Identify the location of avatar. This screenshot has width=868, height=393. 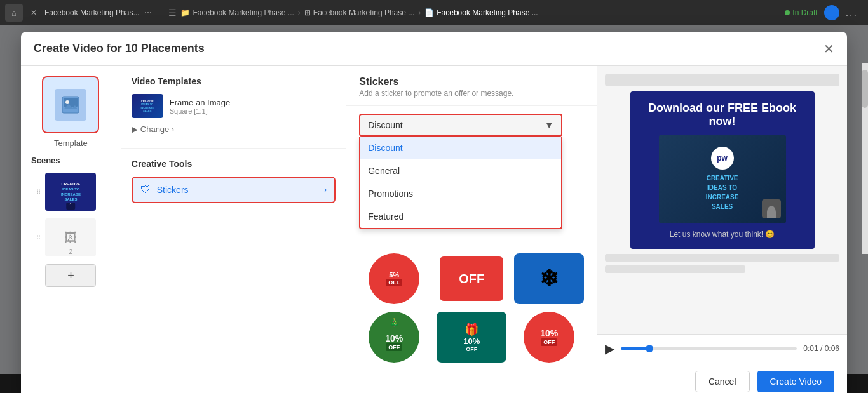
(832, 13).